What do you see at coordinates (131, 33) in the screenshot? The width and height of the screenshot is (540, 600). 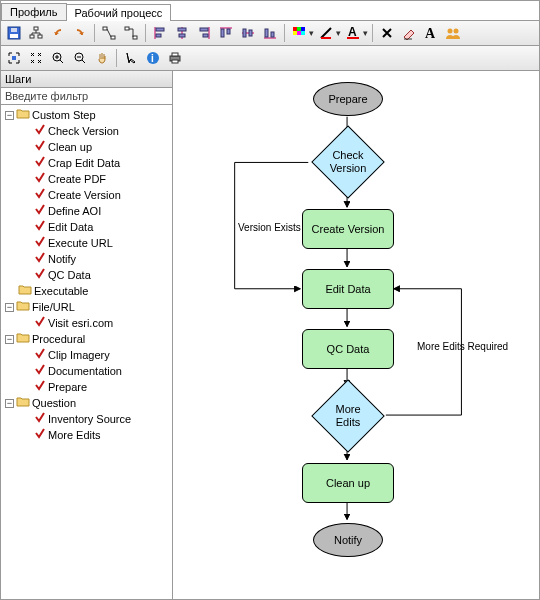 I see `connector-ortho-icon` at bounding box center [131, 33].